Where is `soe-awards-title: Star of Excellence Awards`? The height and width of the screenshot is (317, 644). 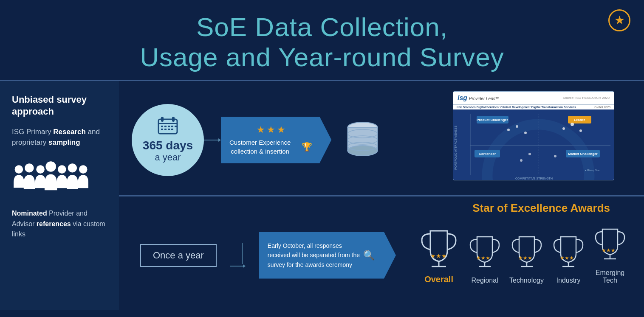
soe-awards-title: Star of Excellence Awards is located at coordinates (541, 208).